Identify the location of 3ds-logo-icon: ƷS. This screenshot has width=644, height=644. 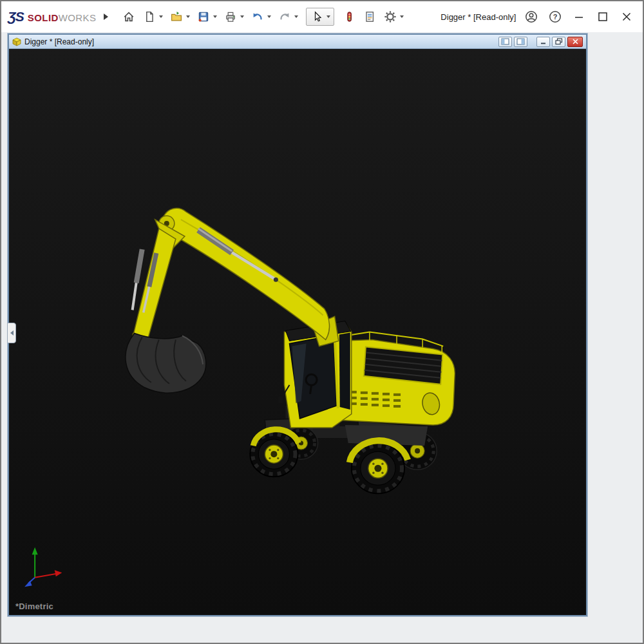
(15, 17).